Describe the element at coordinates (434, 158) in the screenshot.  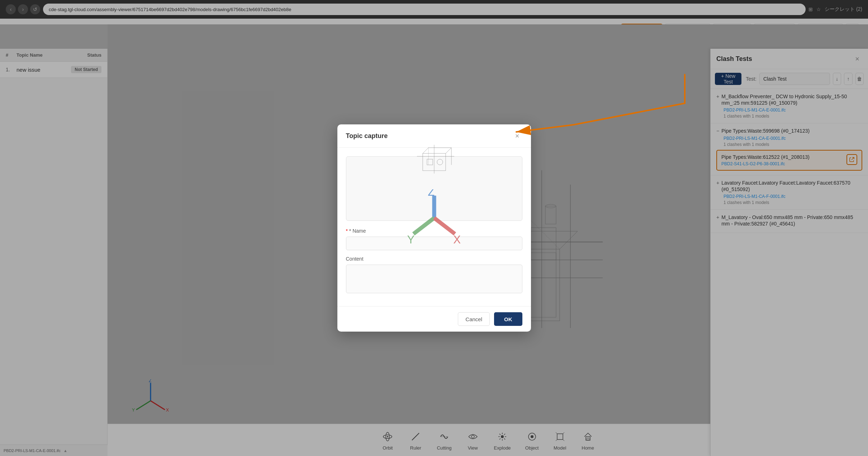
I see `preview-sketch` at that location.